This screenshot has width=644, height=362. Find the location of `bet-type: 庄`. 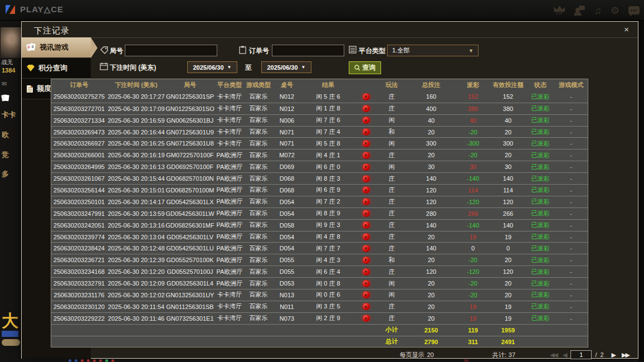

bet-type: 庄 is located at coordinates (392, 108).